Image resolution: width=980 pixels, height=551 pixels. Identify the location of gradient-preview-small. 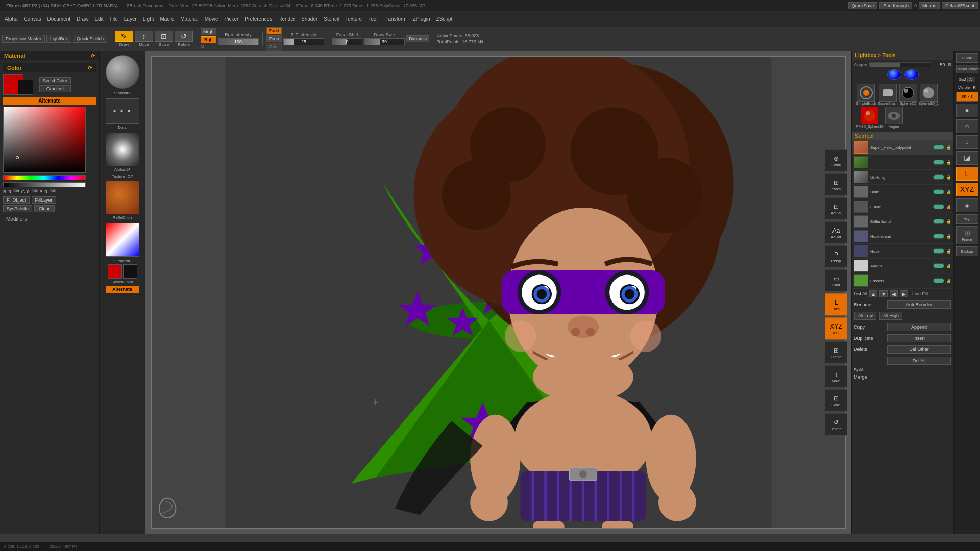
(122, 240).